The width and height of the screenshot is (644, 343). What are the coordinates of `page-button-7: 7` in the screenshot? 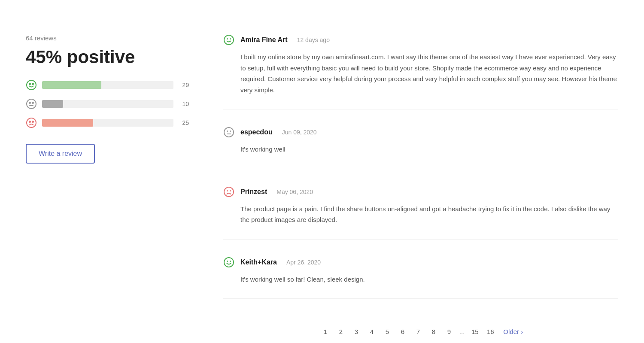 It's located at (418, 331).